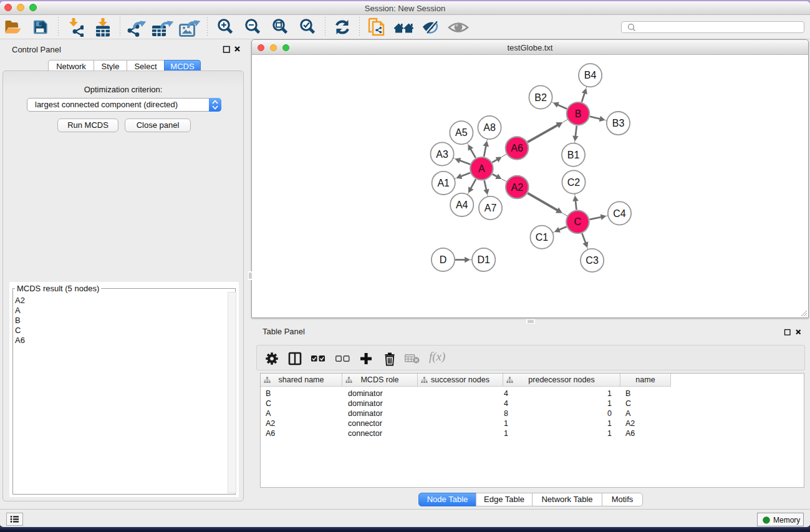  Describe the element at coordinates (574, 182) in the screenshot. I see `svg-text: C2` at that location.